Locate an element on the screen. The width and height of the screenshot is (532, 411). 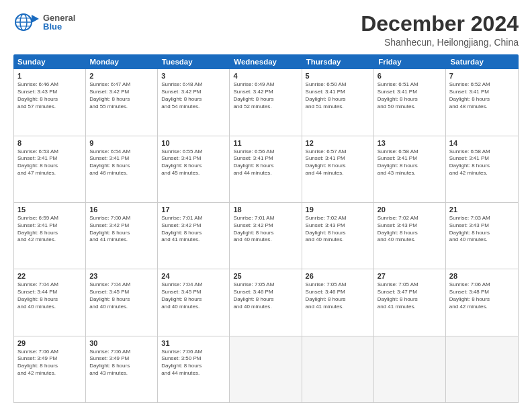
cell-info: Sunrise: 6:48 AMSunset: 3:42 PMDaylight:… is located at coordinates (193, 95).